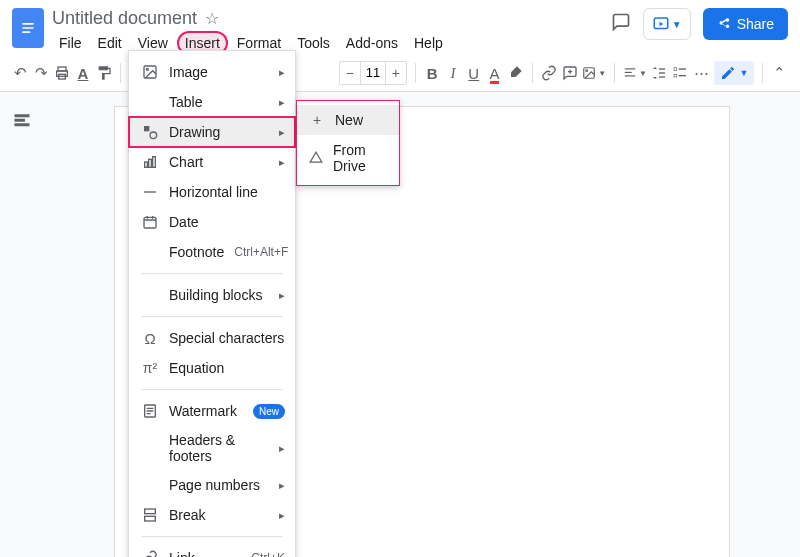 Image resolution: width=800 pixels, height=557 pixels. Describe the element at coordinates (212, 550) in the screenshot. I see `insert-link: Link Ctrl+K` at that location.